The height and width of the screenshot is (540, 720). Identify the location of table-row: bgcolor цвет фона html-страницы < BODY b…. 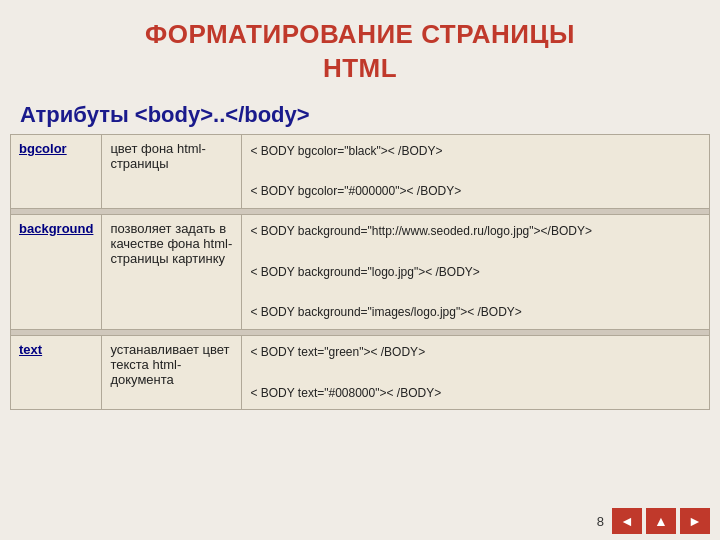
(360, 171).